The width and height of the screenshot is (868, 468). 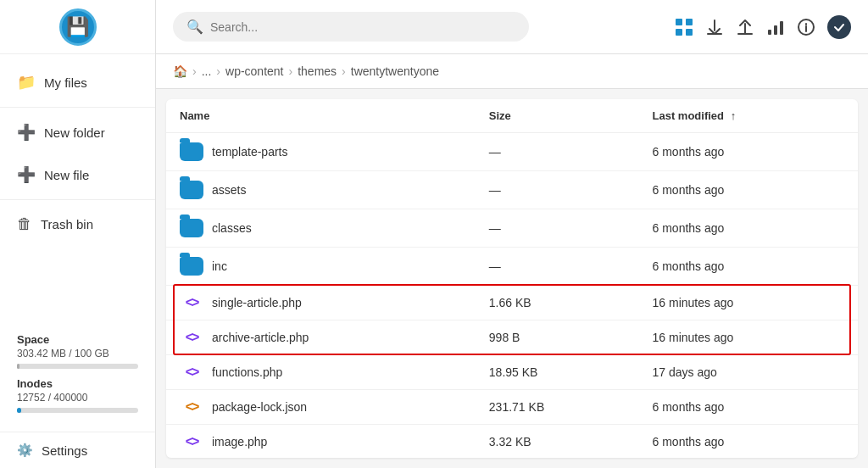 What do you see at coordinates (748, 116) in the screenshot?
I see `column-modified: Last modified ↑` at bounding box center [748, 116].